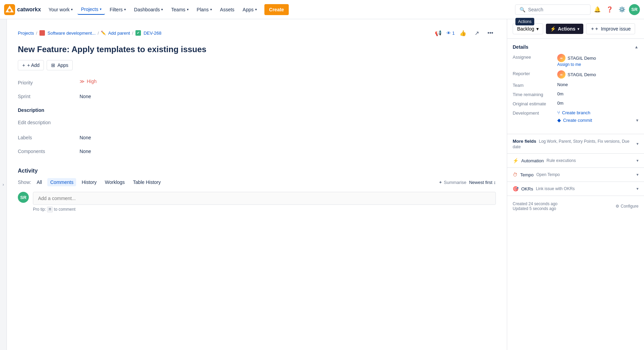 The height and width of the screenshot is (350, 644). What do you see at coordinates (561, 161) in the screenshot?
I see `automation-sub: Rule executions` at bounding box center [561, 161].